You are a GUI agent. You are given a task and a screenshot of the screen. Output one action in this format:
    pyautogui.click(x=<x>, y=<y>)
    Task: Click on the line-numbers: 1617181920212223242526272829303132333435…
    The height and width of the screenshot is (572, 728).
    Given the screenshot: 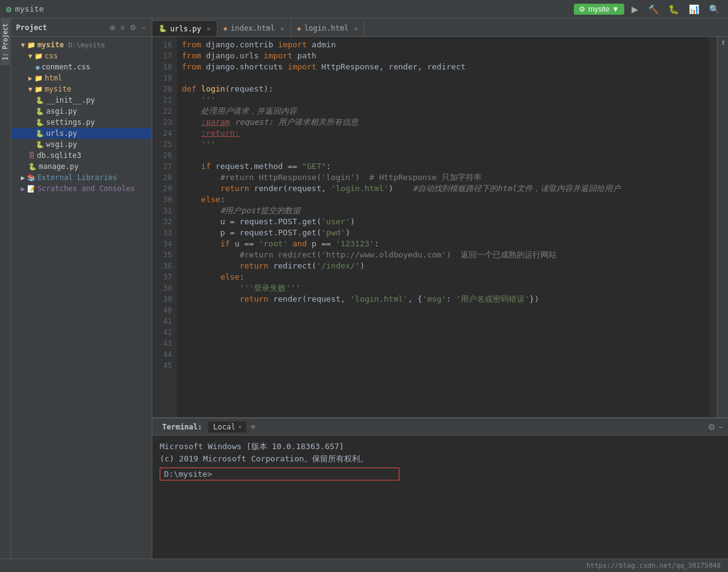 What is the action you would take?
    pyautogui.click(x=165, y=227)
    